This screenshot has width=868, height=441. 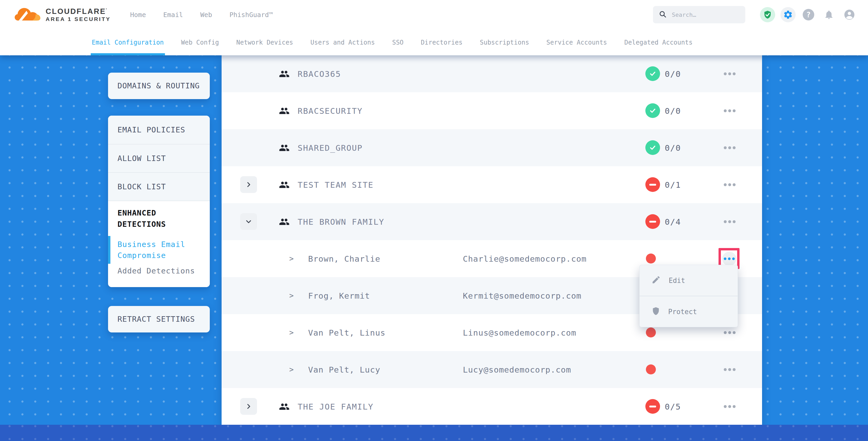 What do you see at coordinates (78, 11) in the screenshot?
I see `brand-name: CLOUDFLARE'` at bounding box center [78, 11].